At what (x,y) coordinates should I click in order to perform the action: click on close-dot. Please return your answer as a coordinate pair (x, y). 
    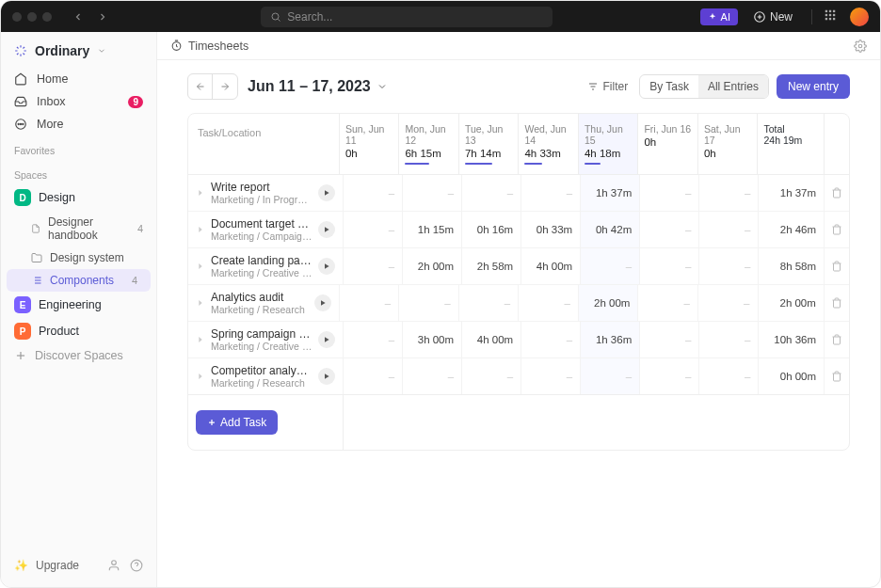
    Looking at the image, I should click on (17, 17).